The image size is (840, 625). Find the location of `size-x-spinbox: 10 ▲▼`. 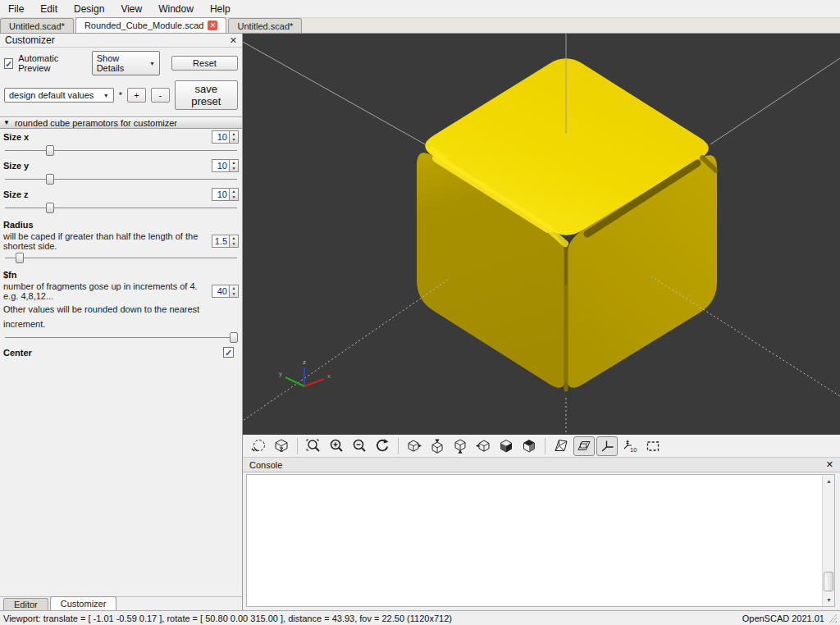

size-x-spinbox: 10 ▲▼ is located at coordinates (225, 137).